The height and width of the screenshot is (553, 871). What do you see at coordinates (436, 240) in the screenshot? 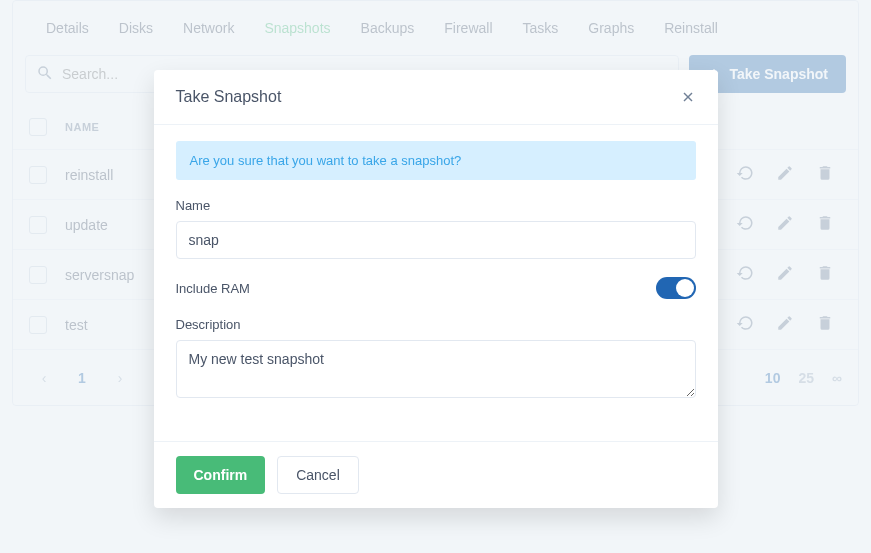
I see `name-input` at bounding box center [436, 240].